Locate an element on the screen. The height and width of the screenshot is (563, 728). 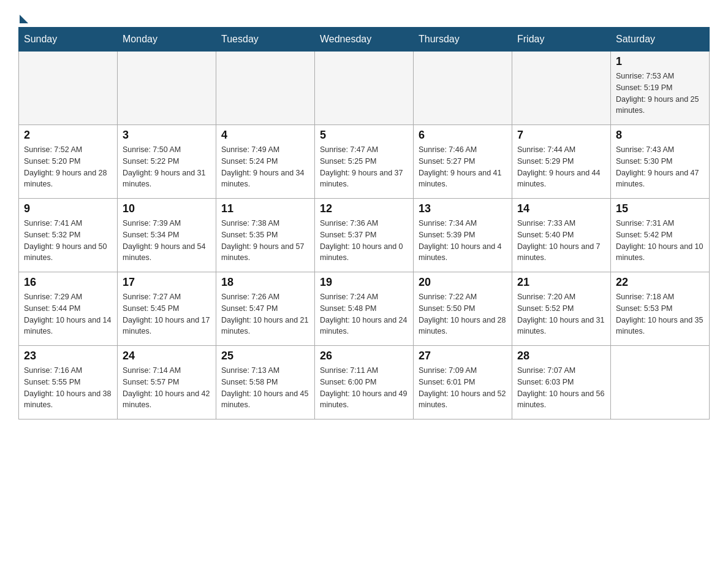
weekday-header-saturday: Saturday is located at coordinates (661, 39).